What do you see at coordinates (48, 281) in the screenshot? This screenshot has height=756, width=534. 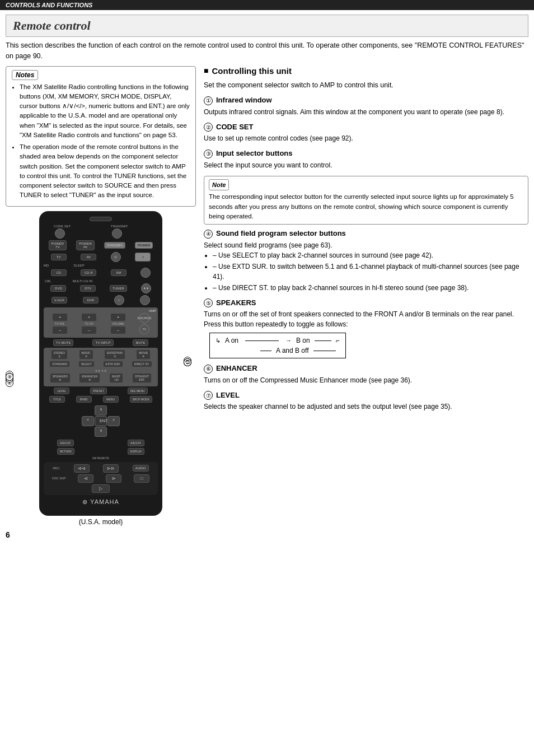 I see `cbl-label: CBL` at bounding box center [48, 281].